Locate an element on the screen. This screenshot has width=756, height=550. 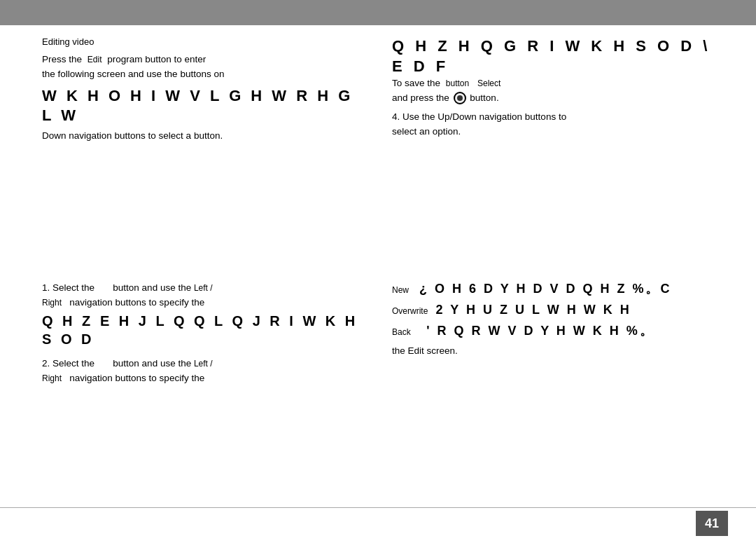
new-row: New ¿ O H 6 D Y H D V D Q H Z %。C is located at coordinates (553, 289).